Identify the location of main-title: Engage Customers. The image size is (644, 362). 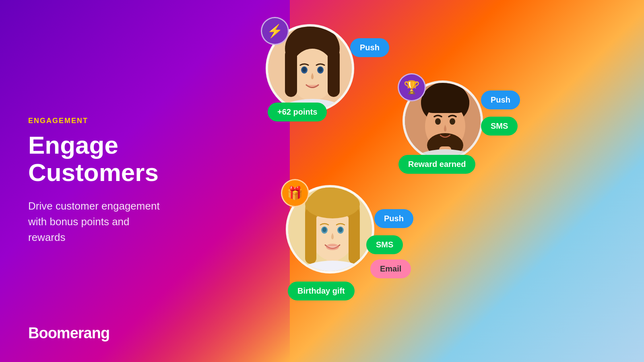
(97, 159).